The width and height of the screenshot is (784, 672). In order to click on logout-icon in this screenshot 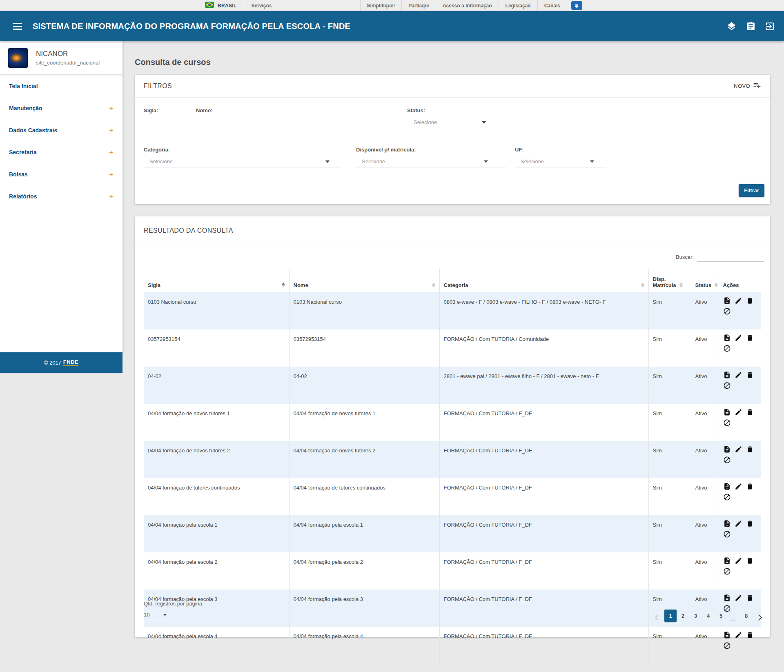, I will do `click(770, 26)`.